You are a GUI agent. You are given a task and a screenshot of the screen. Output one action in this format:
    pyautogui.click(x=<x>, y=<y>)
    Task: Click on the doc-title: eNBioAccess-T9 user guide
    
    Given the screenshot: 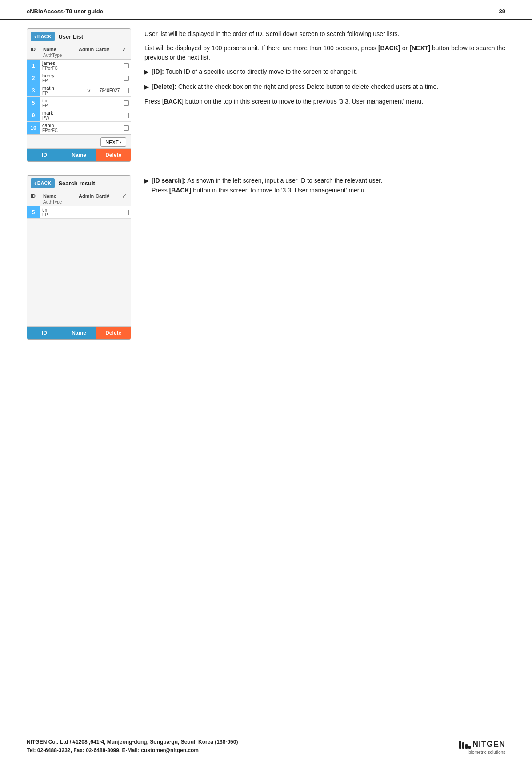 What is the action you would take?
    pyautogui.click(x=65, y=12)
    